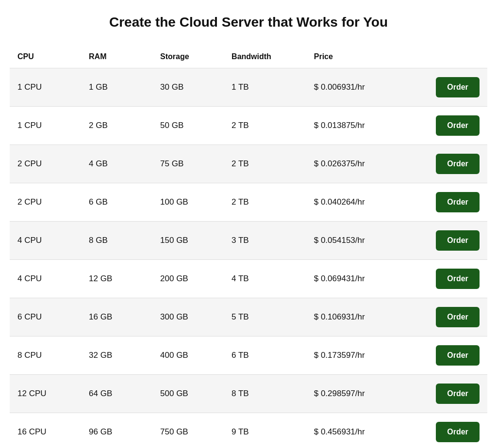  Describe the element at coordinates (265, 279) in the screenshot. I see `cell-bandwidth: 4 TB` at that location.